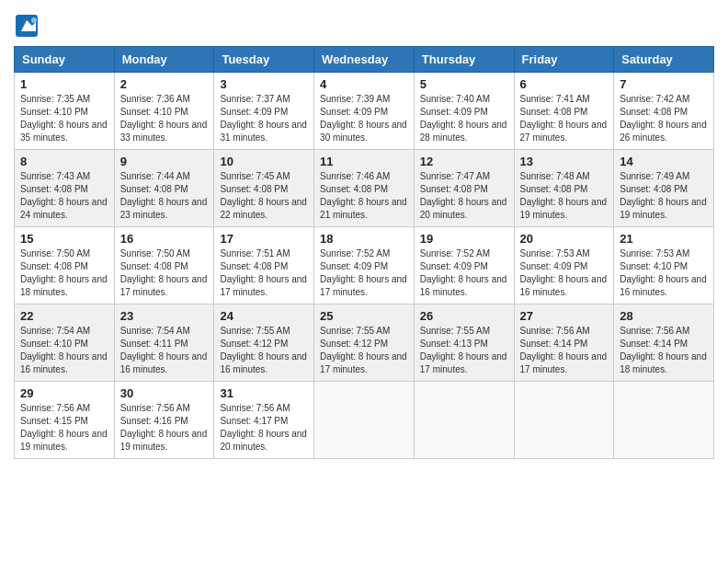  What do you see at coordinates (64, 428) in the screenshot?
I see `day-detail: Sunrise: 7:56 AMSunset: 4:15 PMDaylight:…` at bounding box center [64, 428].